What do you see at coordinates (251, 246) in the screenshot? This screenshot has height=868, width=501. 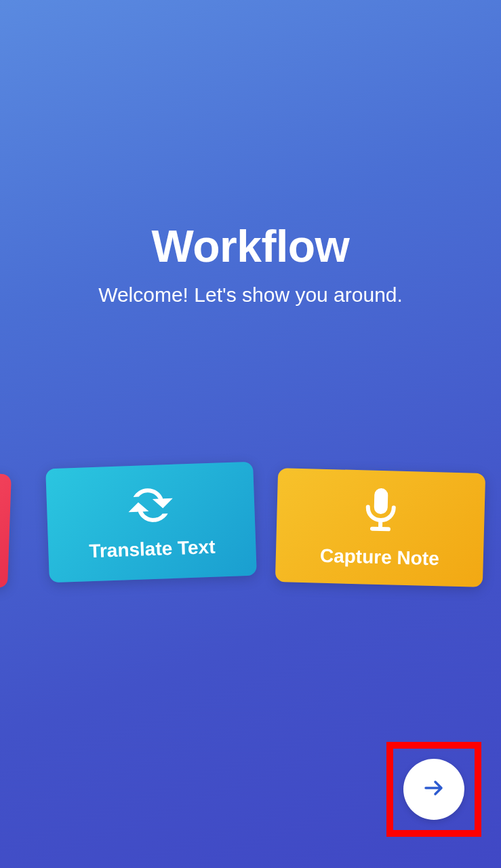 I see `page-title: Workflow` at bounding box center [251, 246].